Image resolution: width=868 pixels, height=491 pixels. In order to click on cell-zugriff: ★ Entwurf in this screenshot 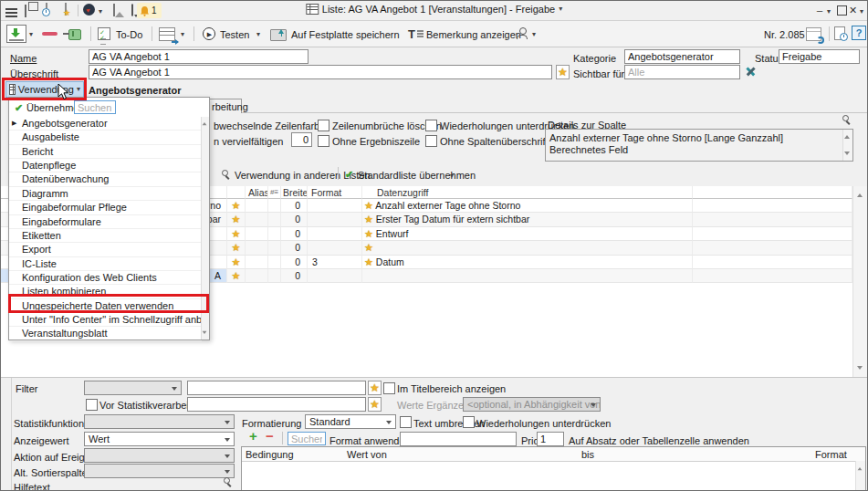, I will do `click(528, 234)`.